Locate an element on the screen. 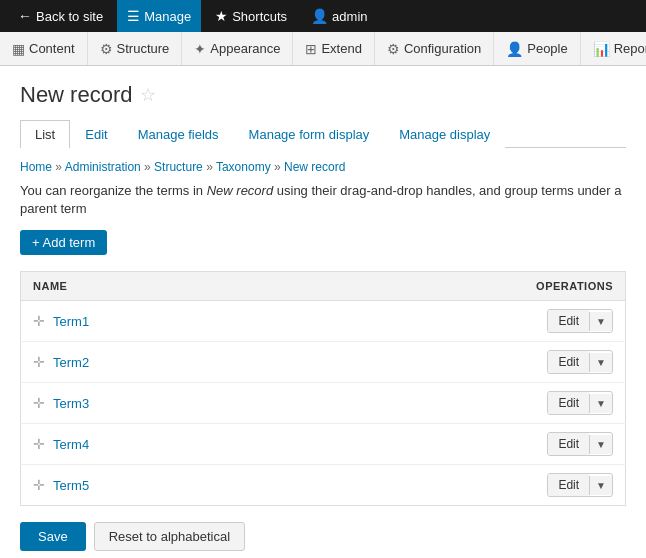 The width and height of the screenshot is (646, 558). structure-icon: ⚙ is located at coordinates (106, 49).